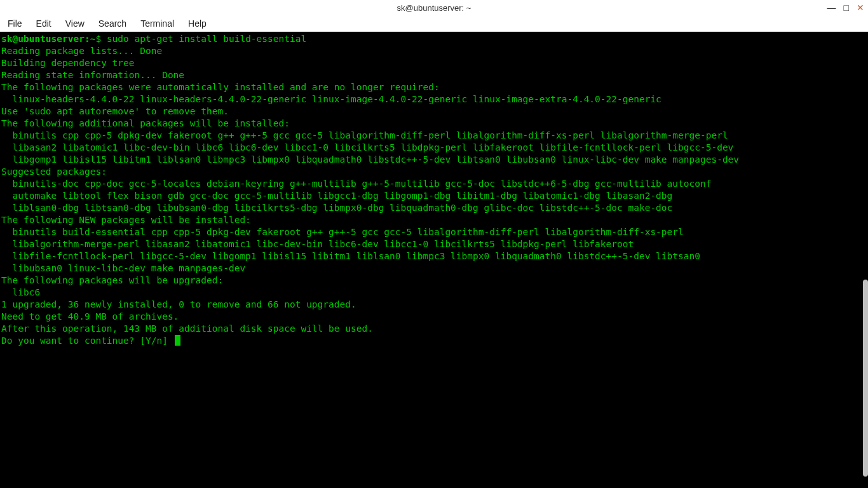  I want to click on terminal-output-line: liblsan0-dbg libtsan0-dbg libubsan0-dbg …, so click(434, 208).